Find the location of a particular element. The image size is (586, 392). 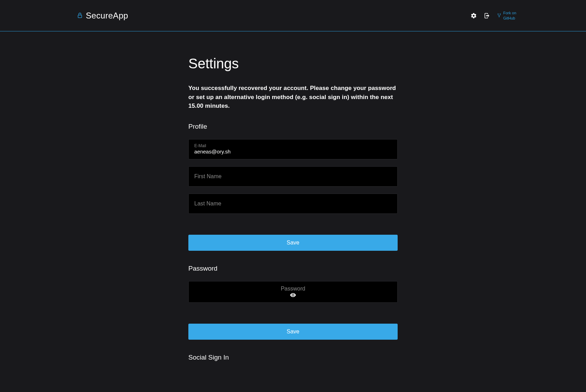

app-header: SecureApp Fork on GitHub is located at coordinates (293, 16).